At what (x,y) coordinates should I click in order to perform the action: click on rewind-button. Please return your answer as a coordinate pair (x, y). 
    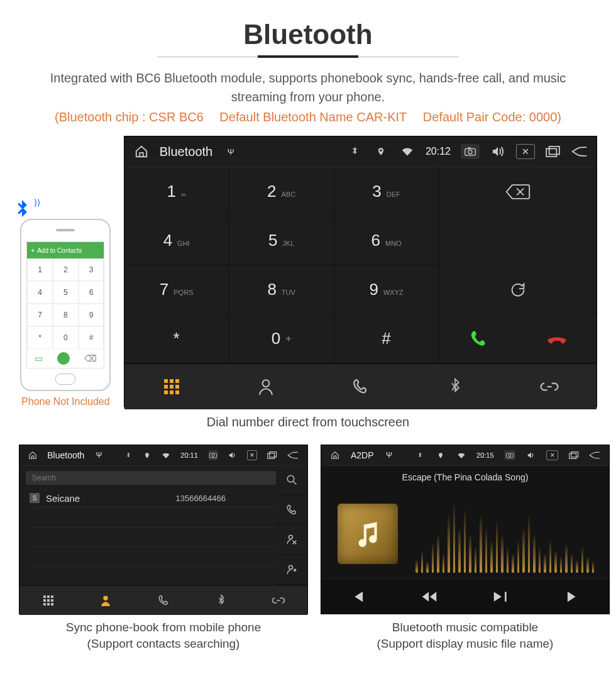
    Looking at the image, I should click on (430, 597).